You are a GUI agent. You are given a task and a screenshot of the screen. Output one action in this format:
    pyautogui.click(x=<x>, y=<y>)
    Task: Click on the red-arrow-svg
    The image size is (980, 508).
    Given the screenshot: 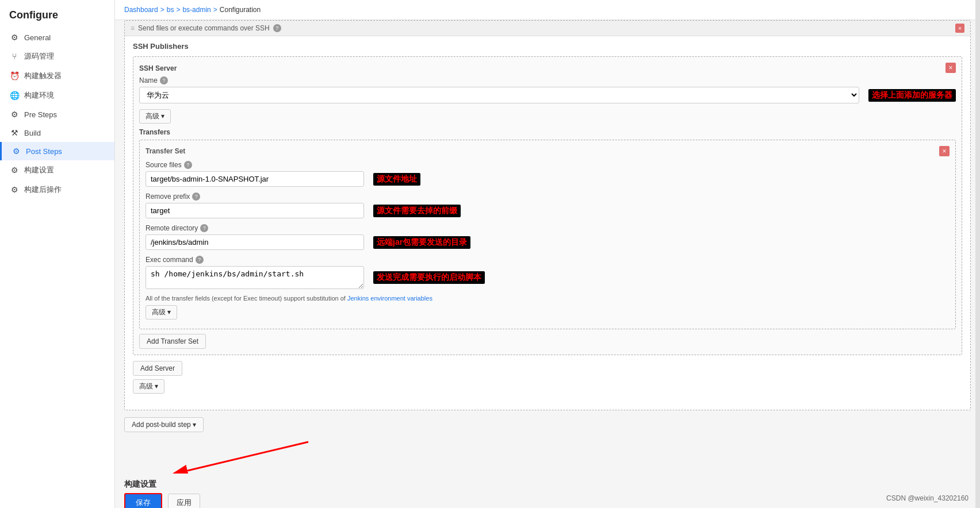 What is the action you would take?
    pyautogui.click(x=245, y=456)
    